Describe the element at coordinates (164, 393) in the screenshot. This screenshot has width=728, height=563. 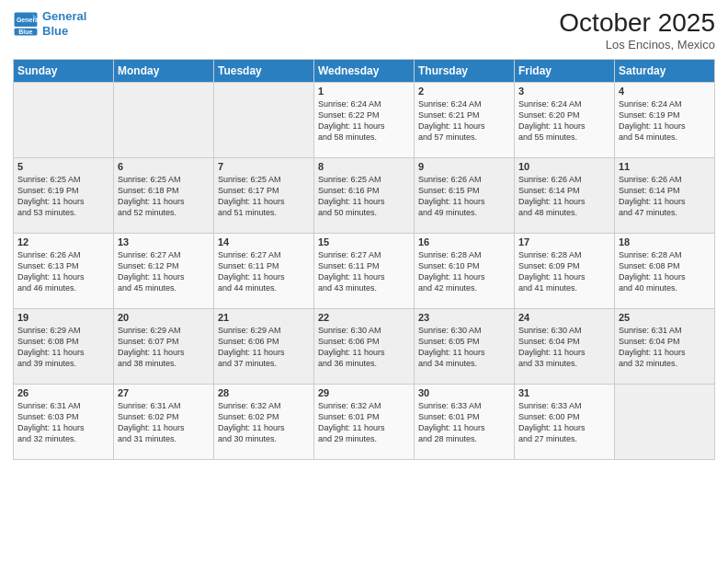
I see `day-number: 27` at that location.